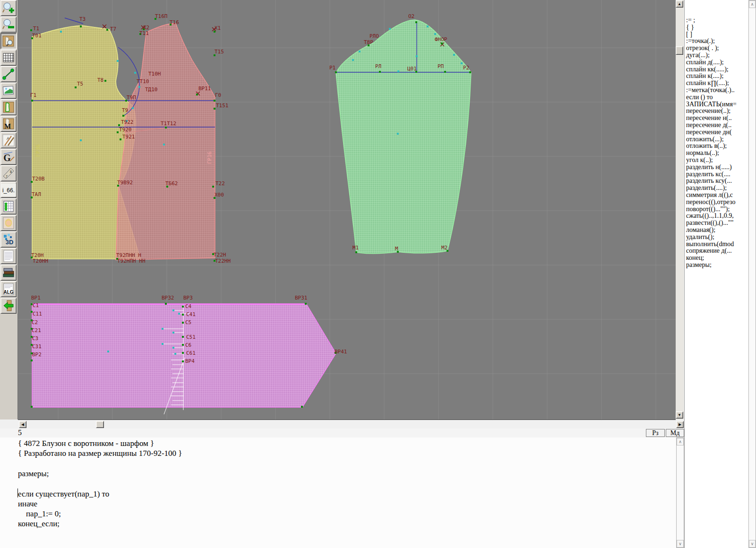 This screenshot has width=756, height=548. Describe the element at coordinates (679, 51) in the screenshot. I see `vertical-scroll-thumb` at that location.